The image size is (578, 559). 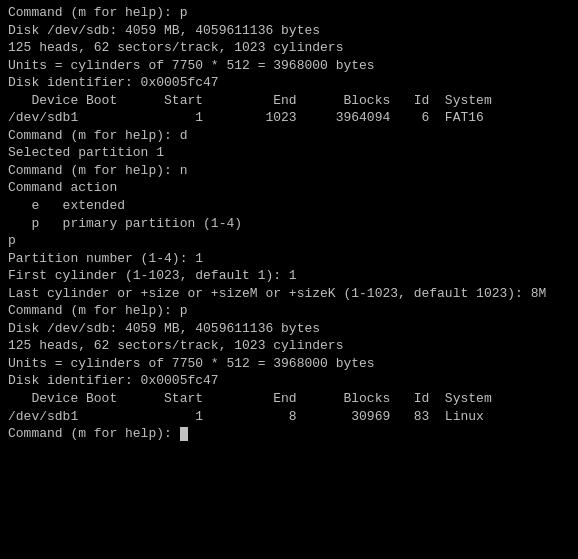 What do you see at coordinates (289, 241) in the screenshot?
I see `terminal-line: p` at bounding box center [289, 241].